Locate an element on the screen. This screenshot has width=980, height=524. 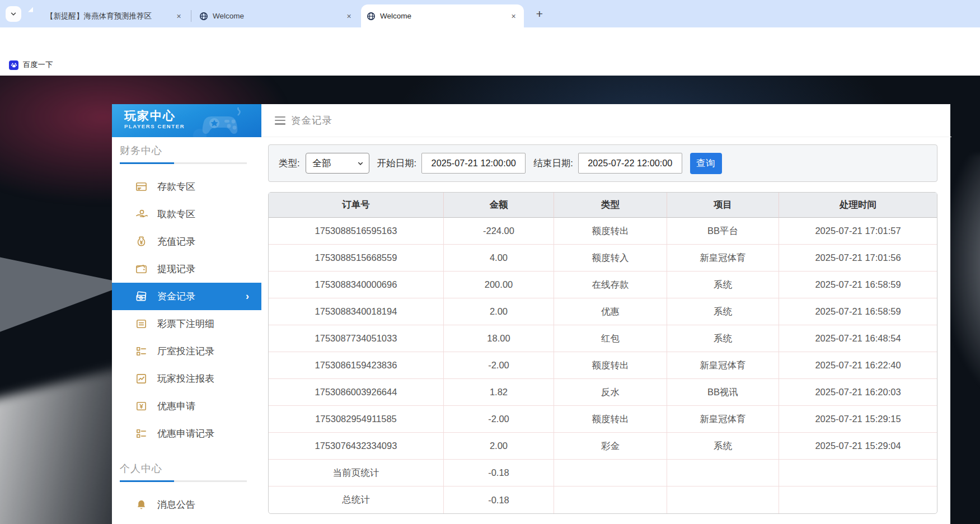
background-shape is located at coordinates (64, 277).